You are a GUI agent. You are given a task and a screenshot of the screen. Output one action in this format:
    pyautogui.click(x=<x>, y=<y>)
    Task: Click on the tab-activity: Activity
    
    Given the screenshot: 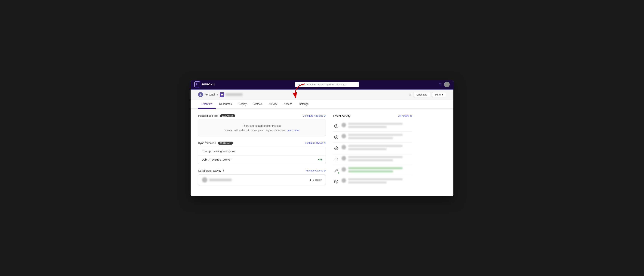 What is the action you would take?
    pyautogui.click(x=273, y=104)
    